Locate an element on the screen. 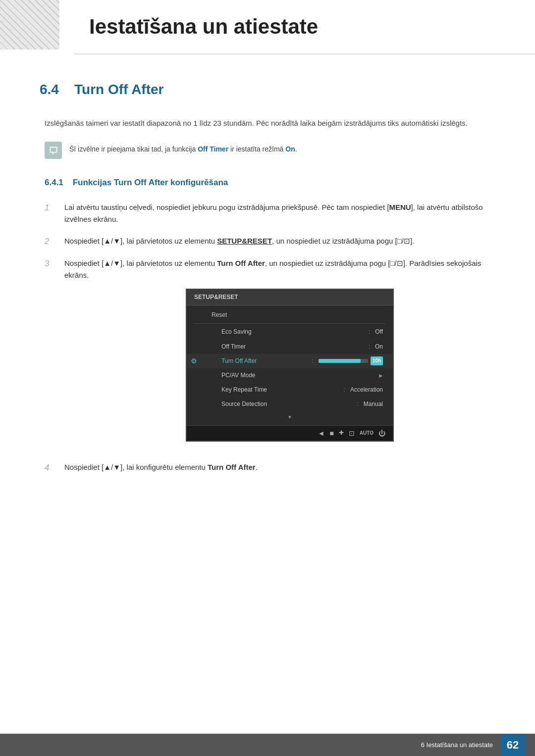 The height and width of the screenshot is (756, 535). note-box: Šī izvēlne ir pieejama tikai tad, ja fun… is located at coordinates (268, 151).